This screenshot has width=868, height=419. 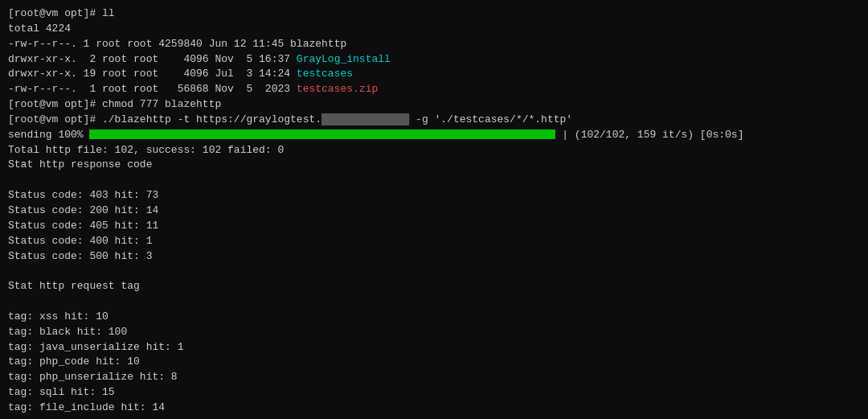 I want to click on tag-sqli: tag: sqli hit: 15, so click(x=434, y=392).